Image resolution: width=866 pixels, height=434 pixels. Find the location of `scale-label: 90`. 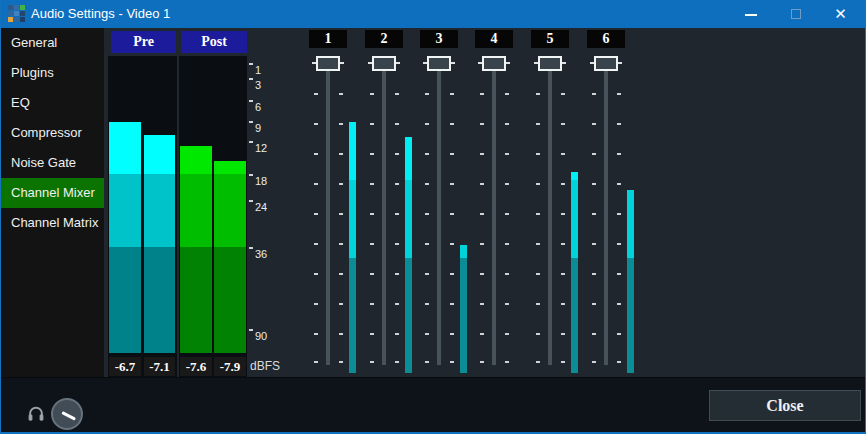

scale-label: 90 is located at coordinates (261, 336).